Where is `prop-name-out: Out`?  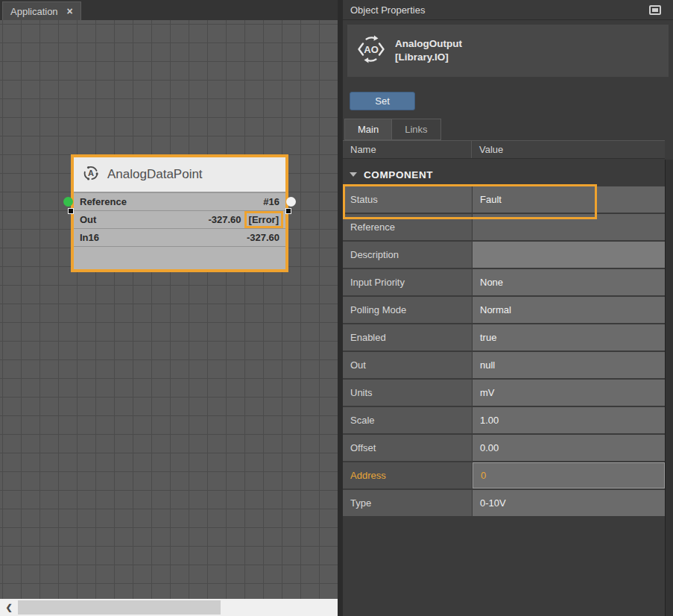
prop-name-out: Out is located at coordinates (407, 365).